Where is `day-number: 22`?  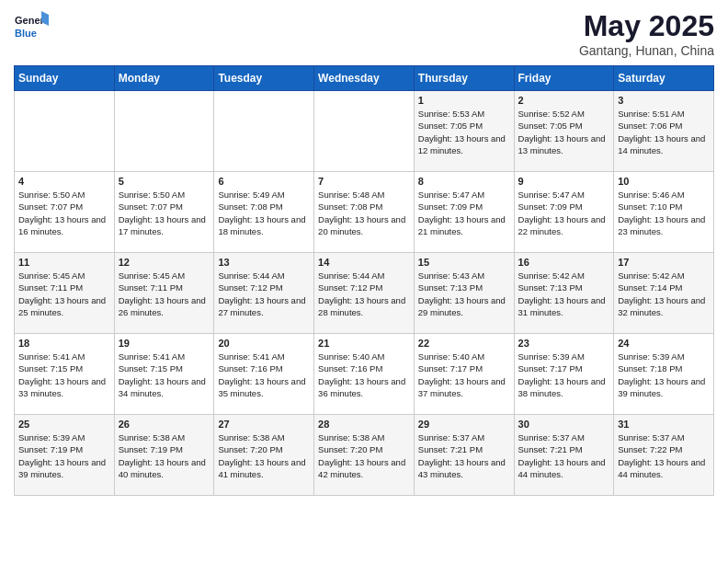 day-number: 22 is located at coordinates (464, 343).